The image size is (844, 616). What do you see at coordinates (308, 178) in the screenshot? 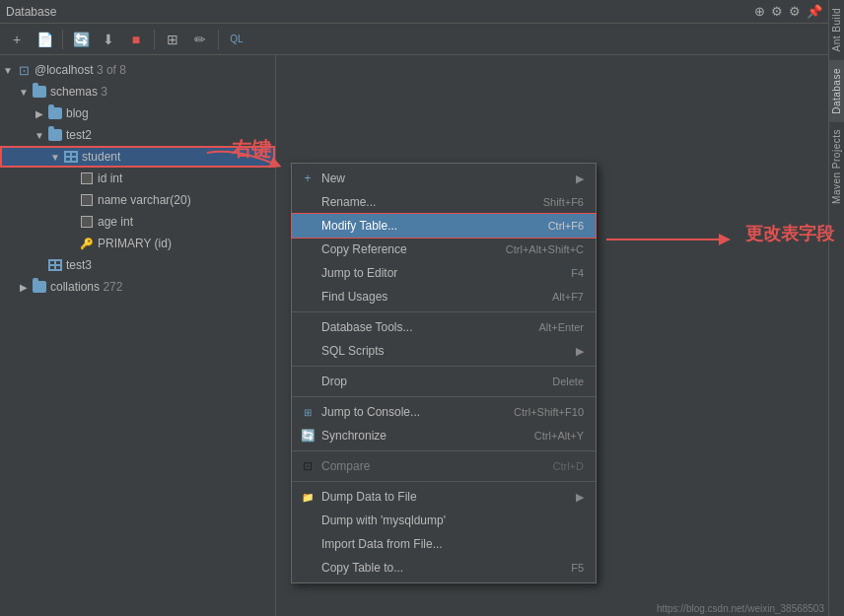
I see `new-icon: +` at bounding box center [308, 178].